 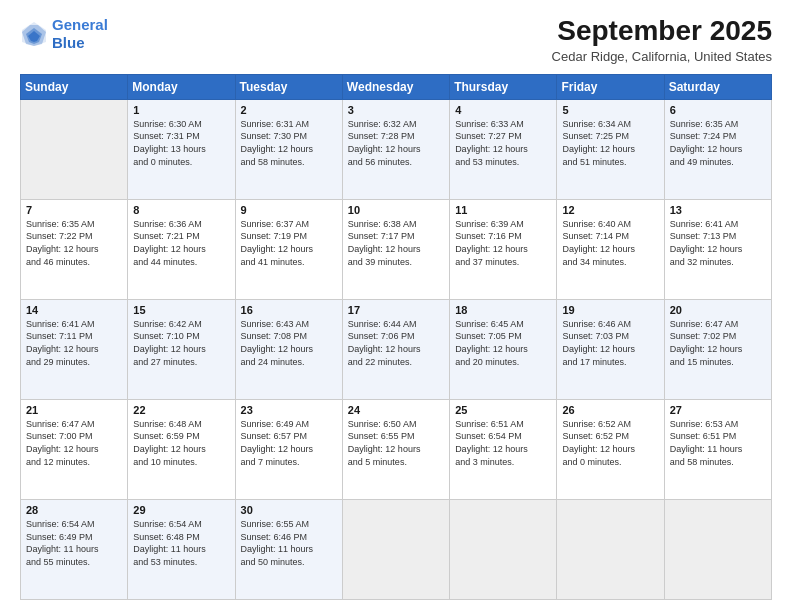 What do you see at coordinates (396, 443) in the screenshot?
I see `cell-content: Sunrise: 6:50 AM Sunset: 6:55 PM Dayligh…` at bounding box center [396, 443].